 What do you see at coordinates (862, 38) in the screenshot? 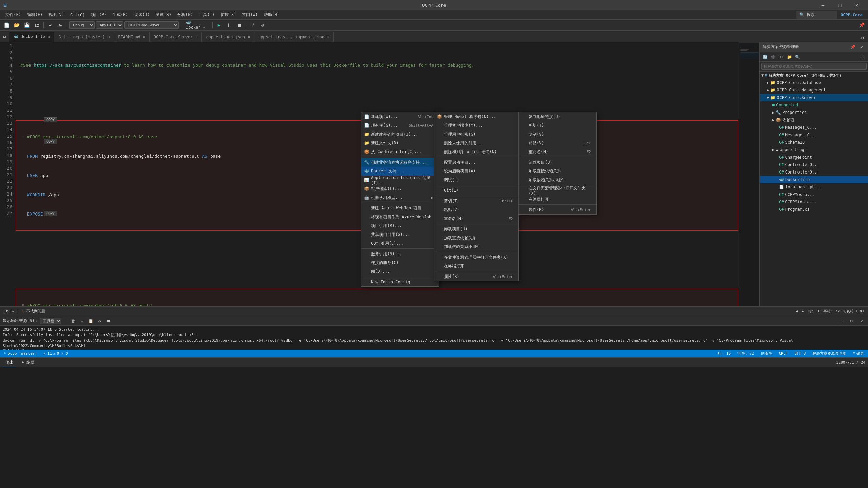
I see `tab-expand-icon: ⊡` at bounding box center [862, 38].